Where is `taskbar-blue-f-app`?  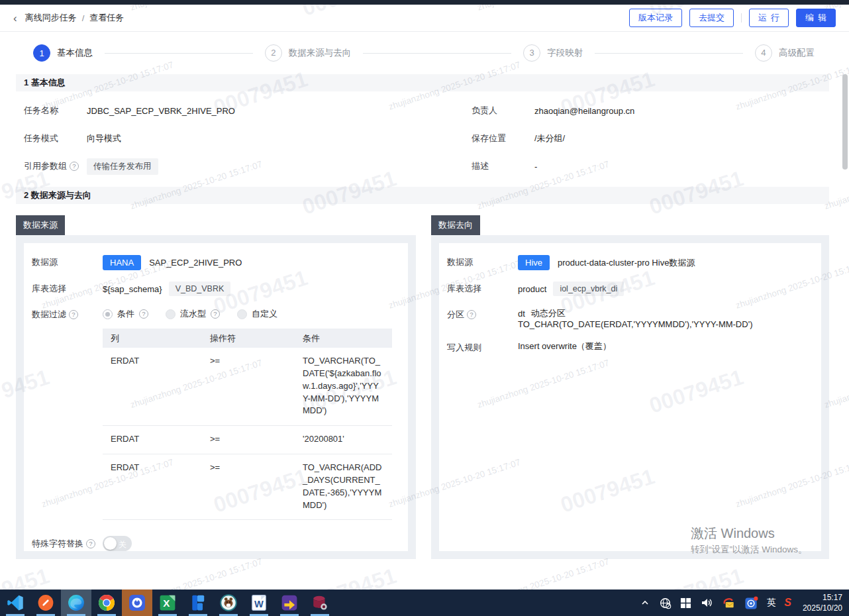
taskbar-blue-f-app is located at coordinates (198, 603).